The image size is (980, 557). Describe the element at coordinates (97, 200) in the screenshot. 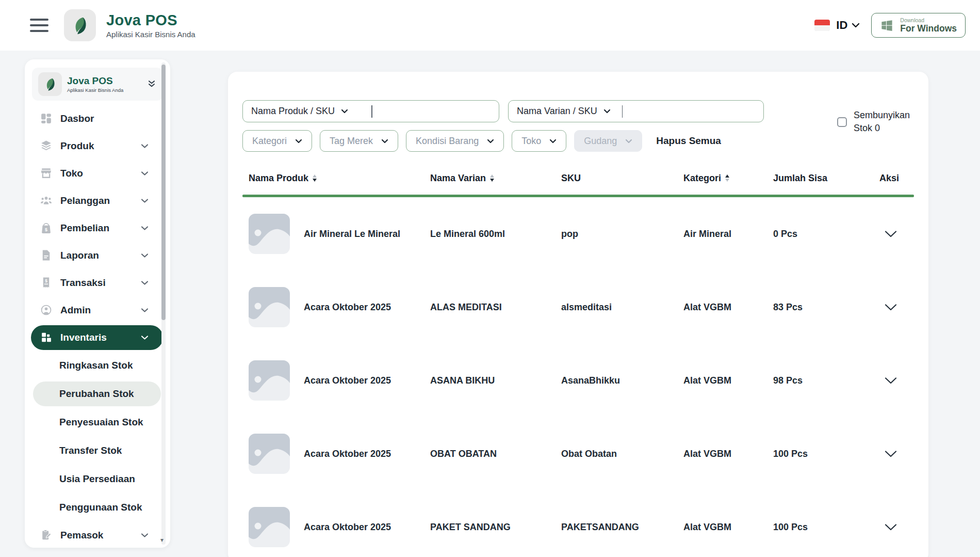

I see `sidebar-item-pelanggan: Pelanggan` at that location.